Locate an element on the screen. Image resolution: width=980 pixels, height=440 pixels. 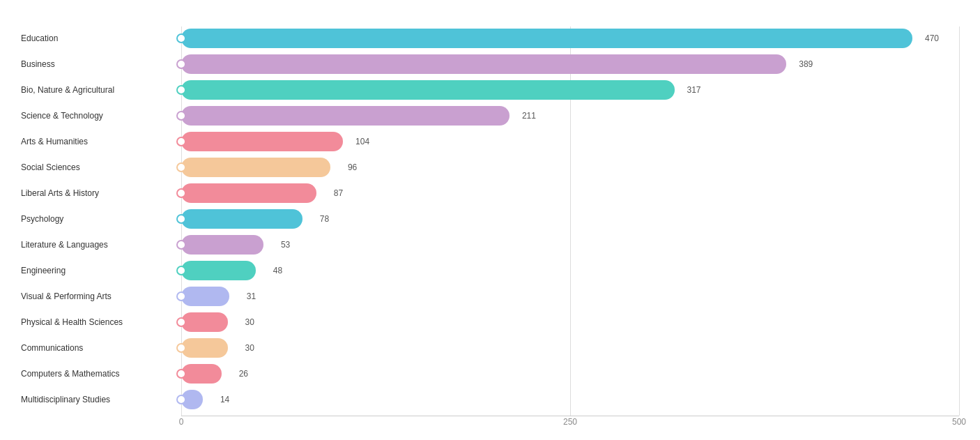
x-axis-tick: 250 is located at coordinates (570, 422).